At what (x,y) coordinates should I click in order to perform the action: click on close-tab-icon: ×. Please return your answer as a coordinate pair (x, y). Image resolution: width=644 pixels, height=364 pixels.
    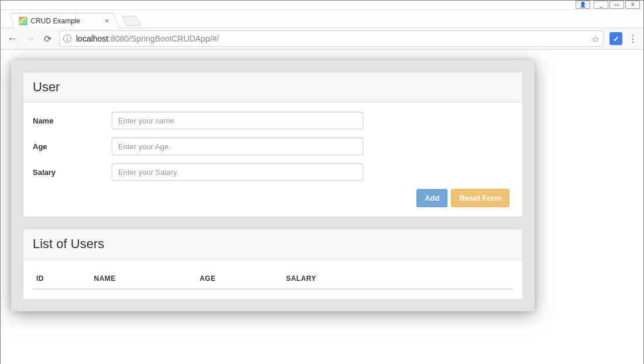
    Looking at the image, I should click on (107, 21).